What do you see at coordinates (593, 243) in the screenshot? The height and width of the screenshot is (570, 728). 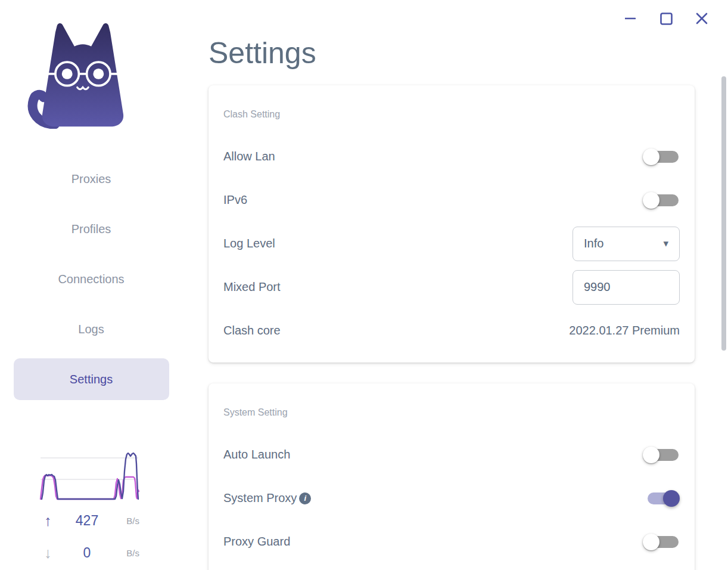 I see `log-level-value: Info` at bounding box center [593, 243].